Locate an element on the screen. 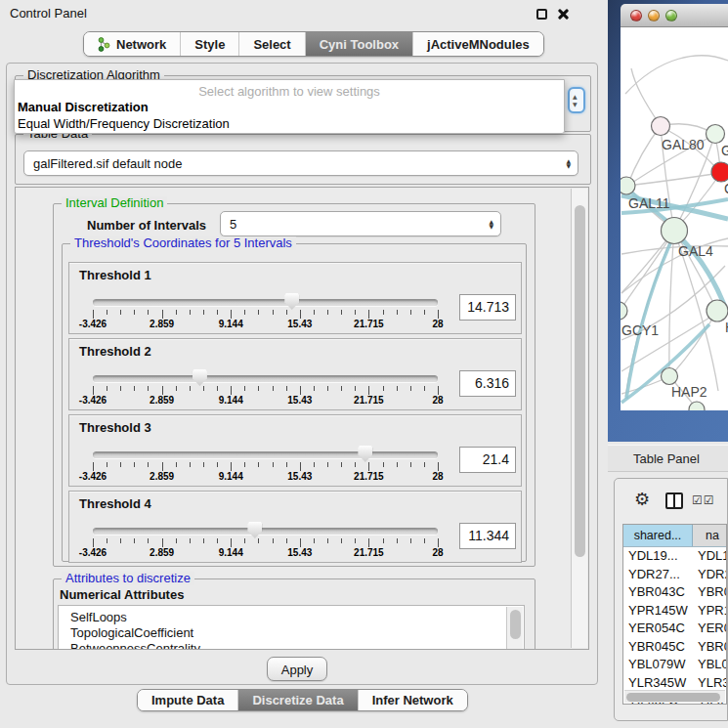 This screenshot has height=728, width=728. tab-label: Select is located at coordinates (272, 45).